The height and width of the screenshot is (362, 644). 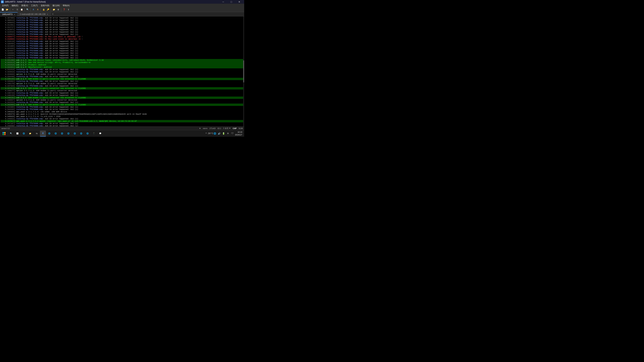 What do you see at coordinates (122, 79) in the screenshot?
I see `terminal-line-26: 9.335155] usb 2-1.7: GSM modem (1-port) …` at bounding box center [122, 79].